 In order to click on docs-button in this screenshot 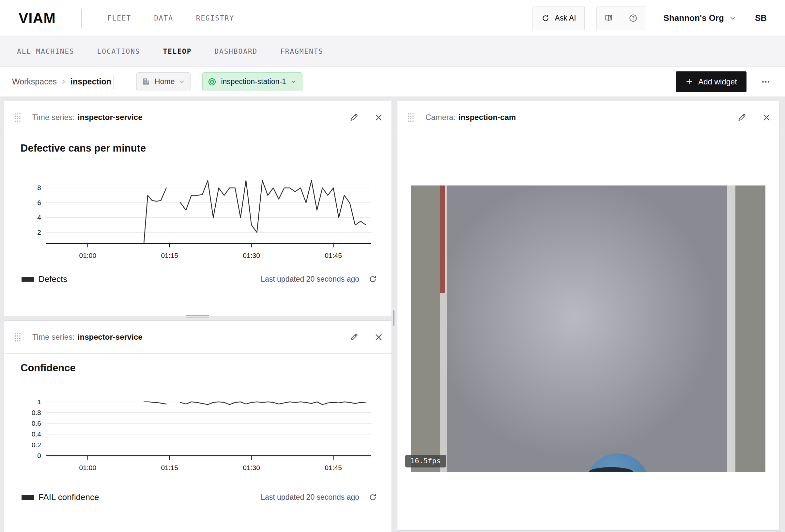, I will do `click(609, 18)`.